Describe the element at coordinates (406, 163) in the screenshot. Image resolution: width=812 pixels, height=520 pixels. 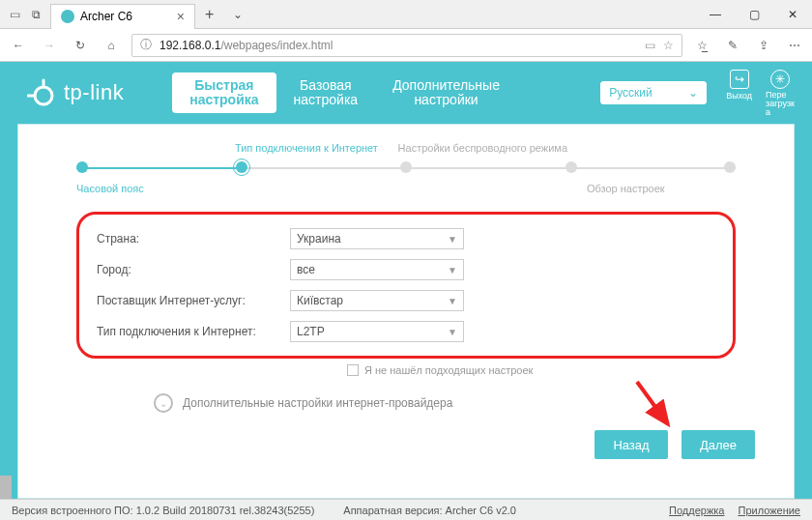
I see `stepper: Тип подключения к Интернет Настройки бес…` at that location.